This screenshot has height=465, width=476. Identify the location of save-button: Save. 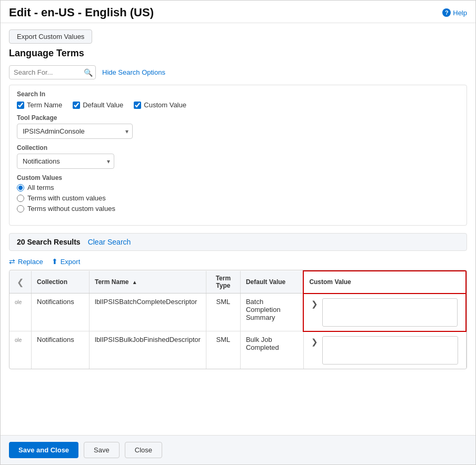
(102, 450).